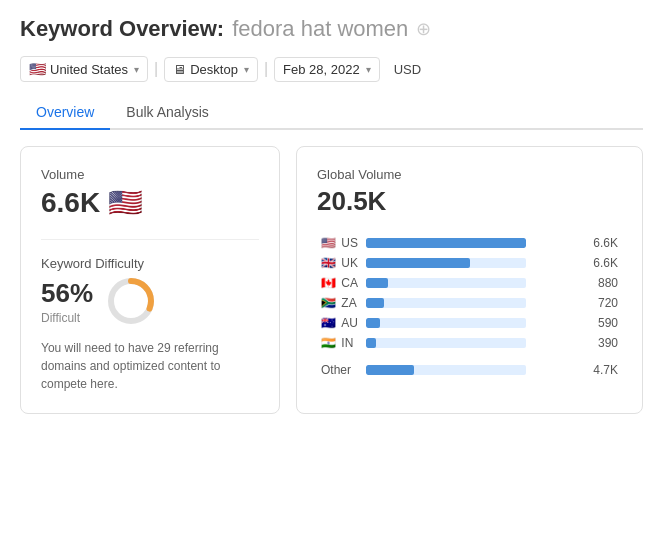 The height and width of the screenshot is (533, 663). I want to click on country-filter: 🇺🇸 United States ▾, so click(84, 69).